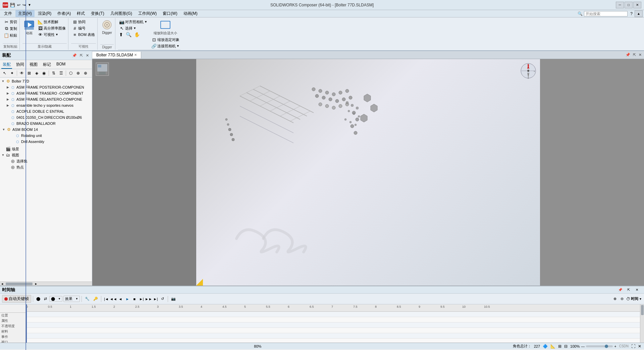 This screenshot has height=350, width=644. What do you see at coordinates (78, 73) in the screenshot?
I see `tool-add-btn: ⊕` at bounding box center [78, 73].